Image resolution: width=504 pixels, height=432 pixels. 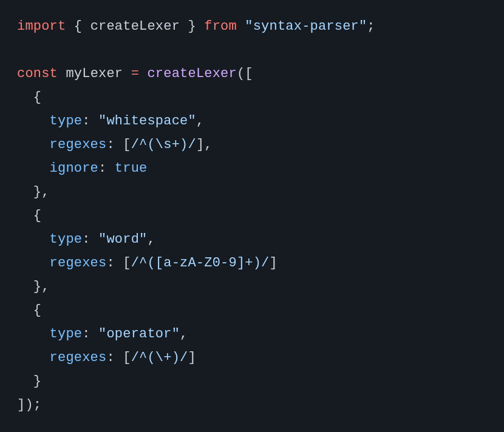 What do you see at coordinates (41, 27) in the screenshot?
I see `keyword-import: import` at bounding box center [41, 27].